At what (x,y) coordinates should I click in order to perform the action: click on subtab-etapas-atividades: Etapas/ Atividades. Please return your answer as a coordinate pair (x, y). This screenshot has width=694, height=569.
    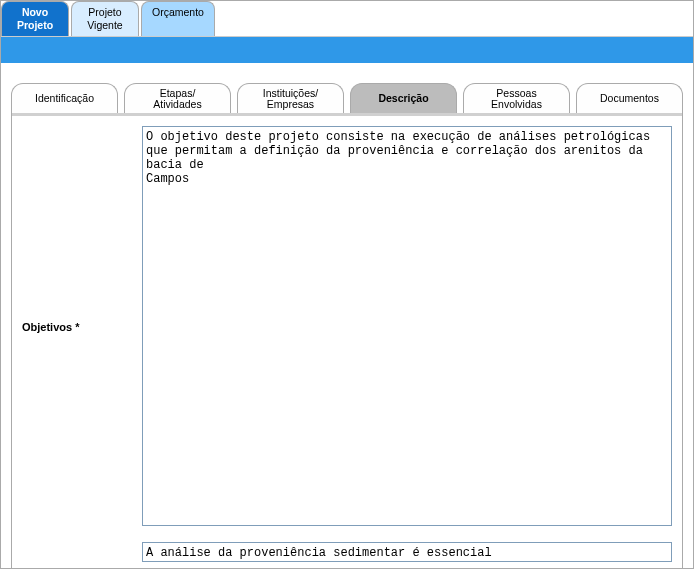
    Looking at the image, I should click on (178, 98).